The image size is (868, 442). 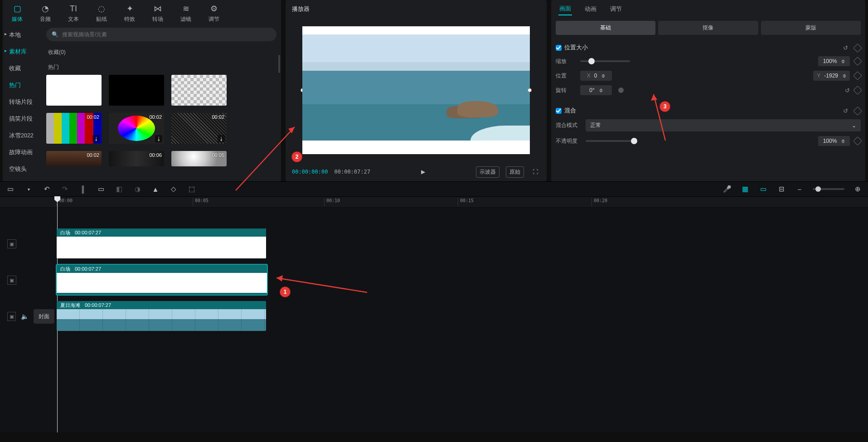 I want to click on clip-white-1: 白场00:00:07:27, so click(x=161, y=243).